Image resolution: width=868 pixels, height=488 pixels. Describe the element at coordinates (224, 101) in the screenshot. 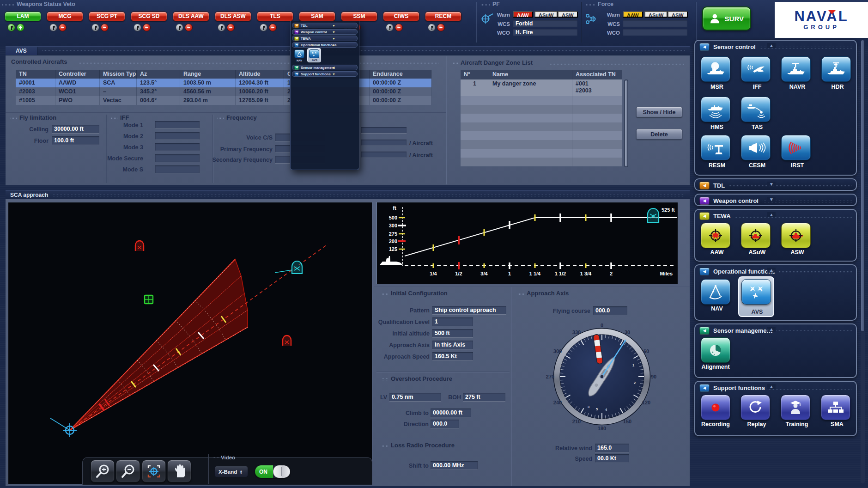

I see `table-row: #1005 PWO Vectac 004.6° 293.04 m 12765.0…` at that location.